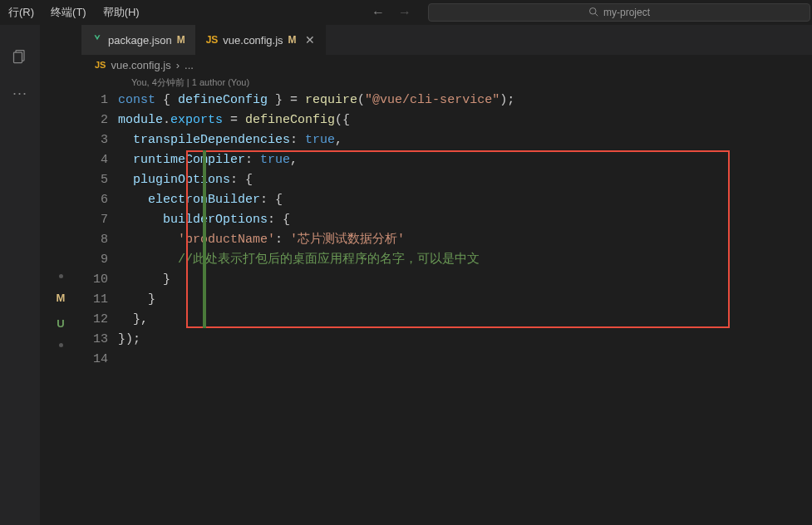 Image resolution: width=812 pixels, height=525 pixels. Describe the element at coordinates (100, 160) in the screenshot. I see `line-number: 4` at that location.